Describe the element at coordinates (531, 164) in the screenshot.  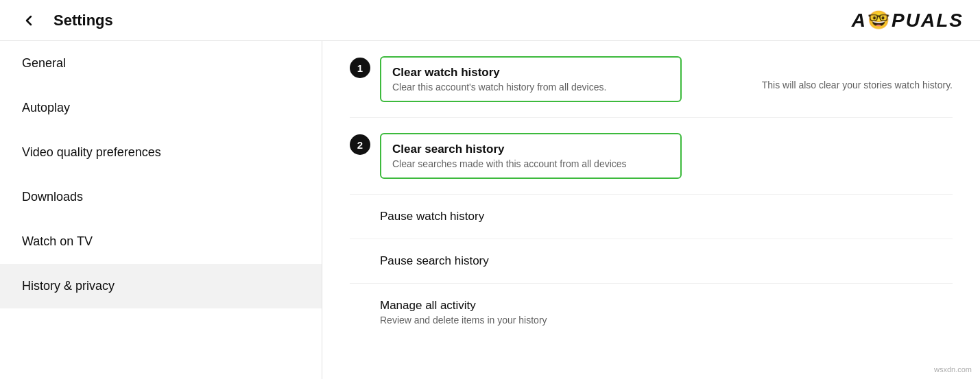
I see `clear-search-history-subtitle: Clear searches made with this account fr…` at that location.